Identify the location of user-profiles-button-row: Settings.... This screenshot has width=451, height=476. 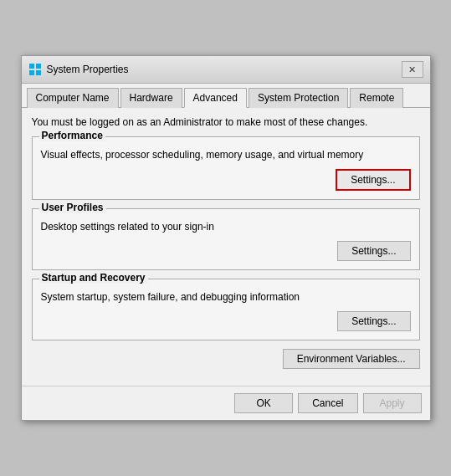
(226, 251).